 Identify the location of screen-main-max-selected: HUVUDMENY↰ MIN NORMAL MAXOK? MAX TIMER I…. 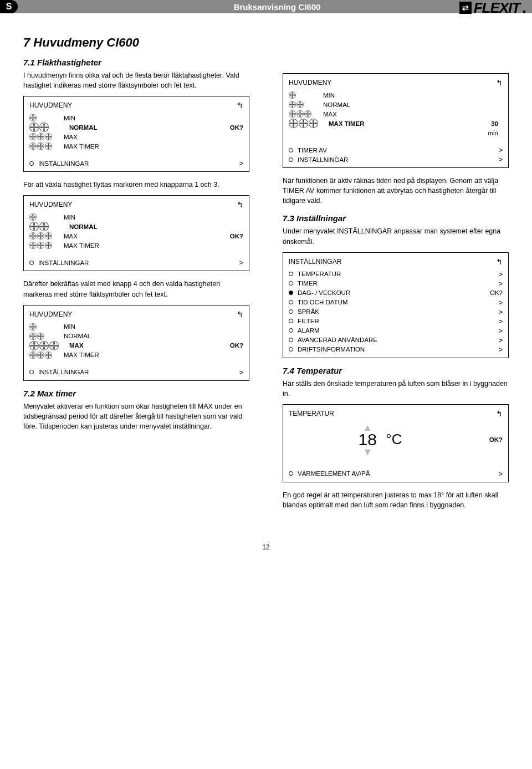
(136, 343).